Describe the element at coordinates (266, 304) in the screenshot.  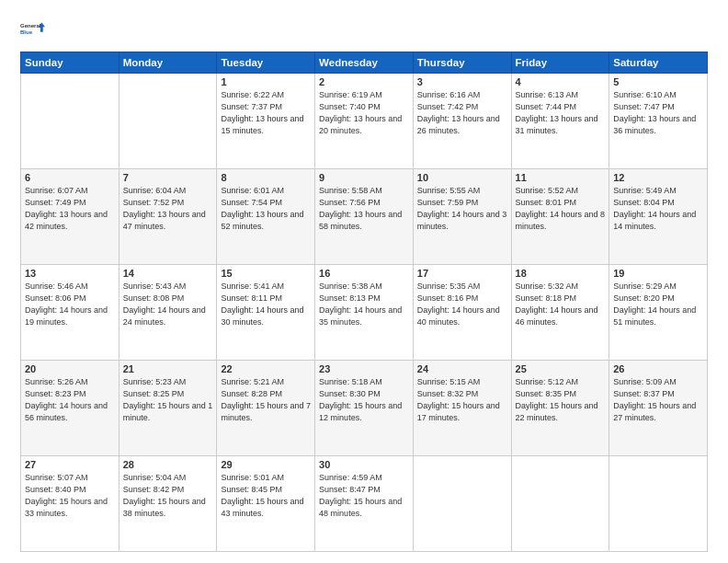
I see `day-info: Sunrise: 5:41 AM Sunset: 8:11 PM Dayligh…` at that location.